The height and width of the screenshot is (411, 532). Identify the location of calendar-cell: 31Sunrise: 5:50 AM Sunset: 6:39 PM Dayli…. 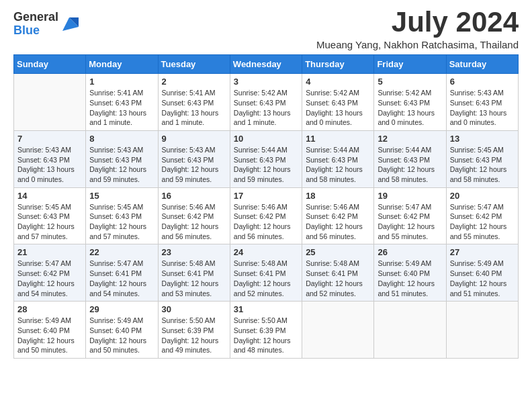
(266, 330).